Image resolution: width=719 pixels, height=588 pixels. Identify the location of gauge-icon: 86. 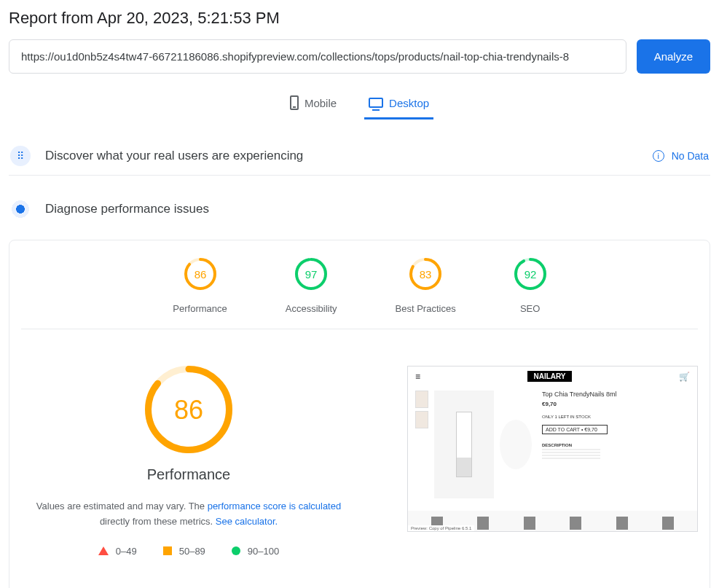
(200, 274).